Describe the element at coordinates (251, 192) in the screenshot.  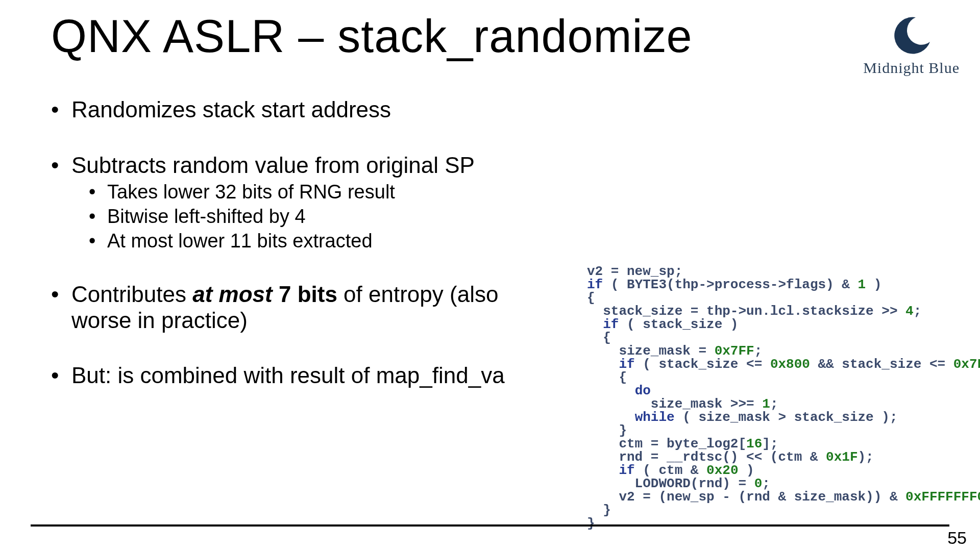
I see `bullet-2-1-text: Takes lower 32 bits of RNG result` at that location.